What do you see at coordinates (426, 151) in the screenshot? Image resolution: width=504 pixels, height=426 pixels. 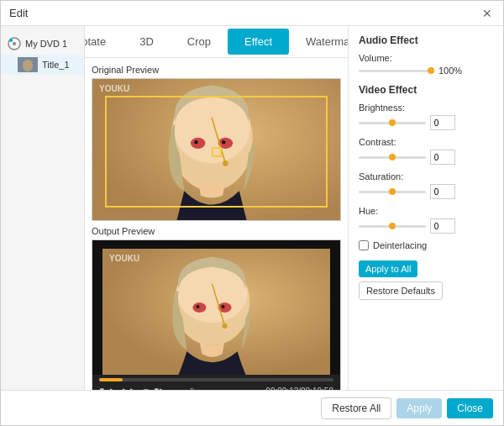 I see `contrast-row: Contrast:` at bounding box center [426, 151].